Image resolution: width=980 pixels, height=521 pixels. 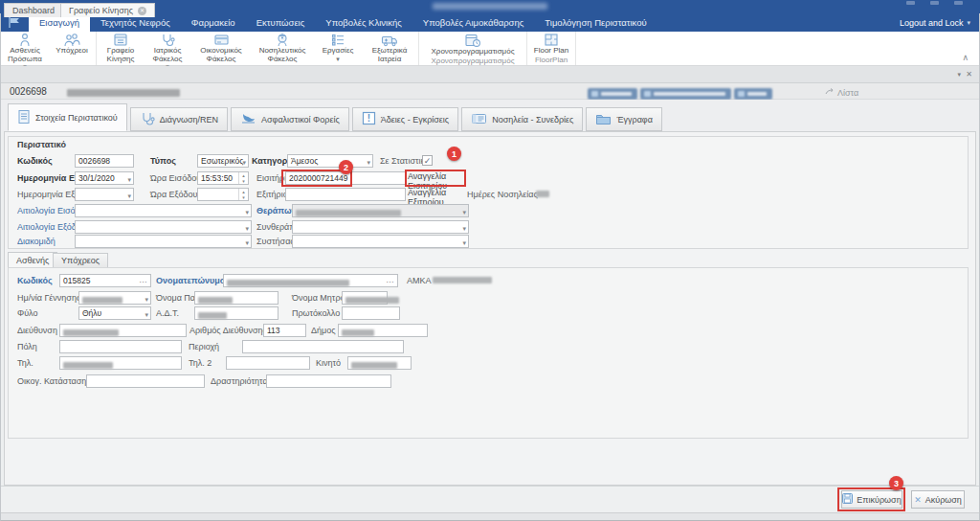 What do you see at coordinates (330, 161) in the screenshot?
I see `katigoria-select: Άμεσος▾` at bounding box center [330, 161].